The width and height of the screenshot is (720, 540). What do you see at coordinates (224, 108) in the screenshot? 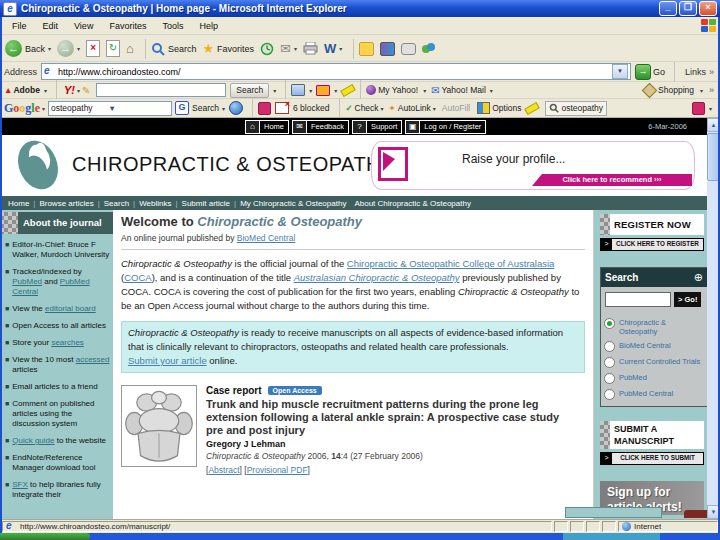
I see `google-search-dropdown-icon: ▾` at bounding box center [224, 108].